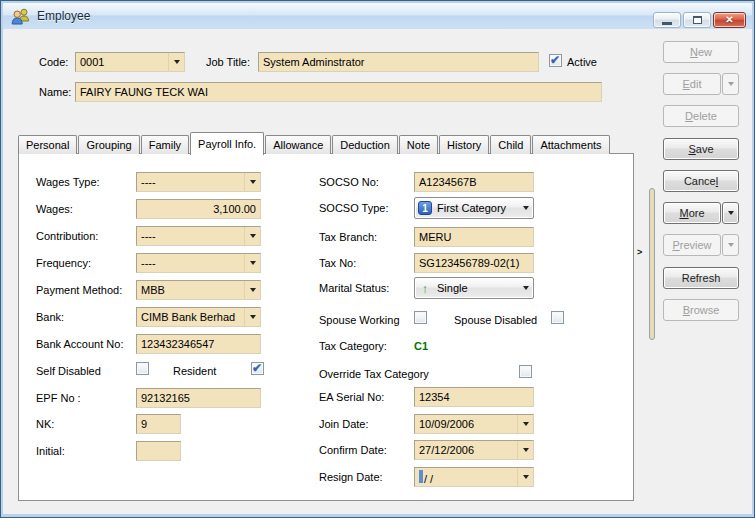  Describe the element at coordinates (298, 144) in the screenshot. I see `tab-allowance: Allowance` at that location.